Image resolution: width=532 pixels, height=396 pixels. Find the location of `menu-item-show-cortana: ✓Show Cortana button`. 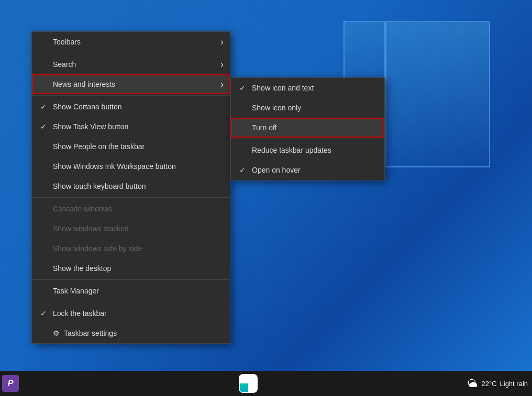

menu-item-show-cortana: ✓Show Cortana button is located at coordinates (131, 107).